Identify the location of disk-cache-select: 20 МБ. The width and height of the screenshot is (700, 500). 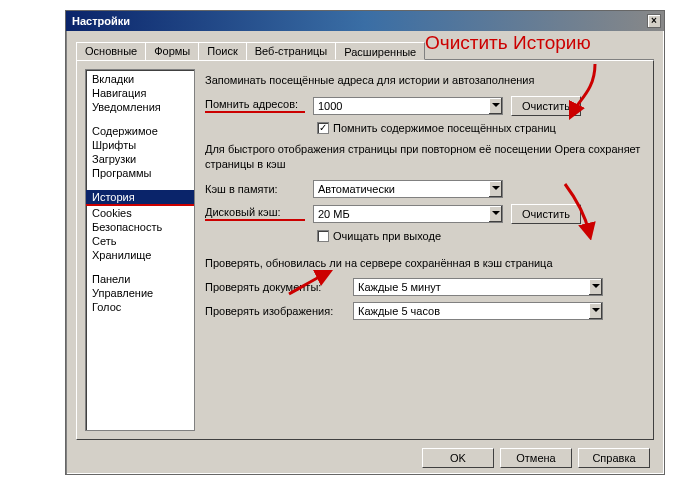
(408, 214).